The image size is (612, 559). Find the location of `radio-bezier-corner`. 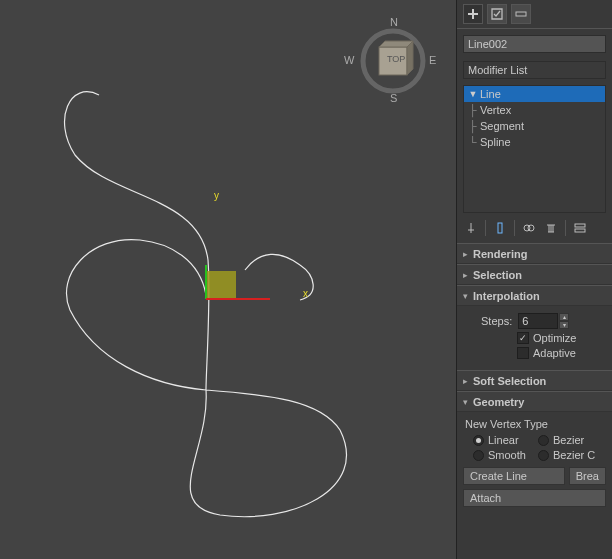

radio-bezier-corner is located at coordinates (544, 456).